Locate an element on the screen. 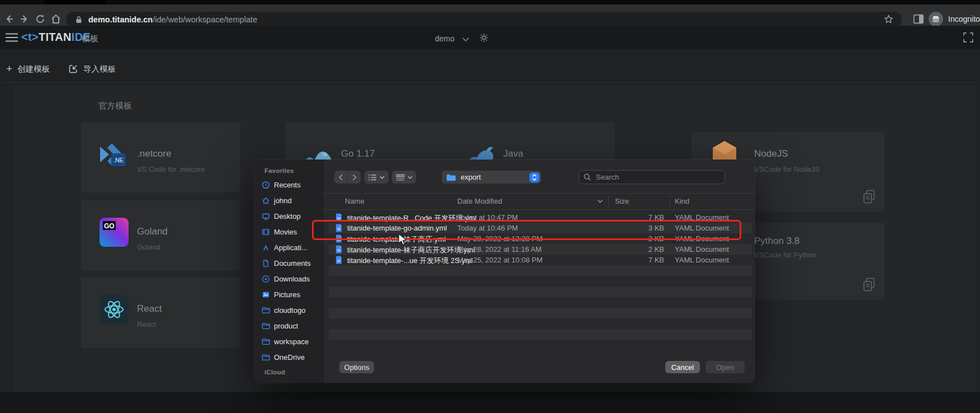 The width and height of the screenshot is (980, 413). download-icon is located at coordinates (266, 279).